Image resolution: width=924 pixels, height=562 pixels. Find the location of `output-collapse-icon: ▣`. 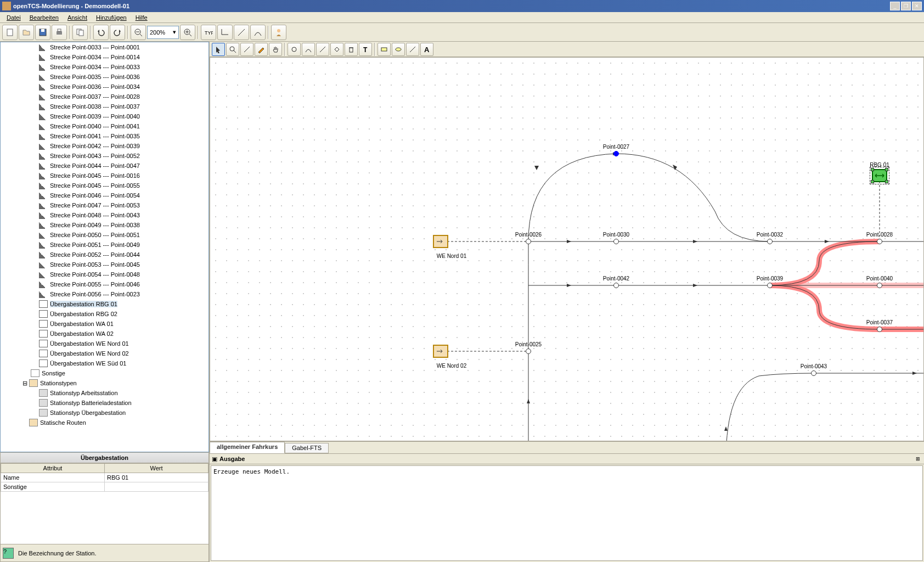

output-collapse-icon: ▣ is located at coordinates (215, 459).